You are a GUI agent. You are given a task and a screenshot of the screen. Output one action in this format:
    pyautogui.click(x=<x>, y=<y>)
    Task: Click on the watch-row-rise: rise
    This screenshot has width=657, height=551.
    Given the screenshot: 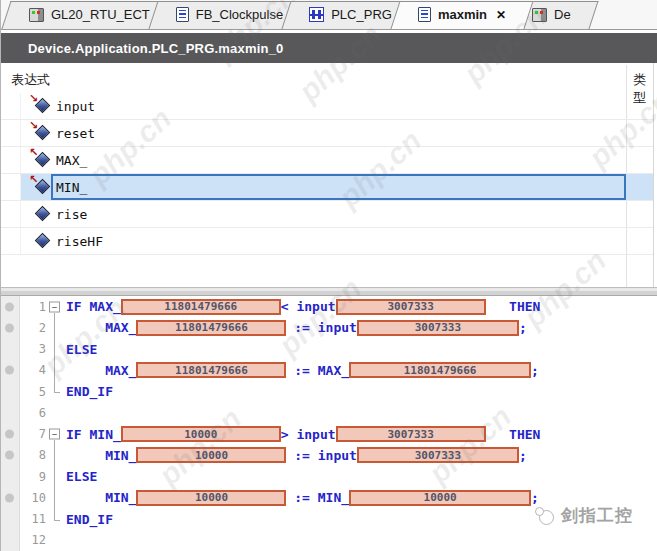 What is the action you would take?
    pyautogui.click(x=327, y=214)
    